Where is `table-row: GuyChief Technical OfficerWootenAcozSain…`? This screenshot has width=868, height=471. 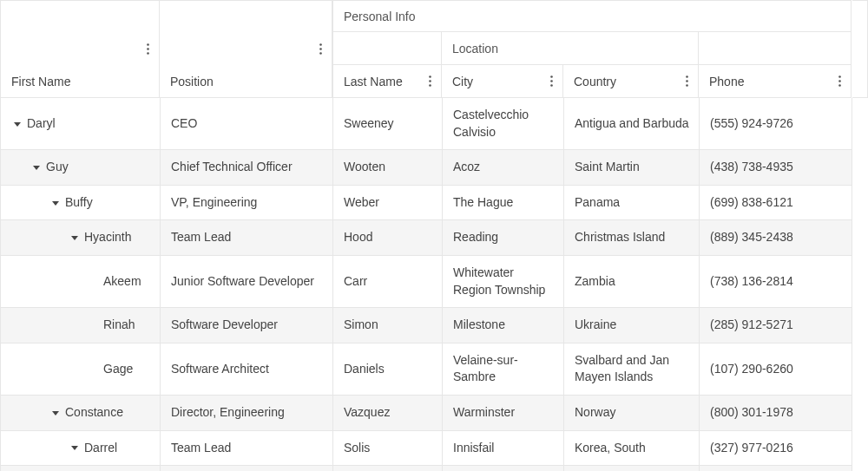
table-row: GuyChief Technical OfficerWootenAcozSain… is located at coordinates (427, 168).